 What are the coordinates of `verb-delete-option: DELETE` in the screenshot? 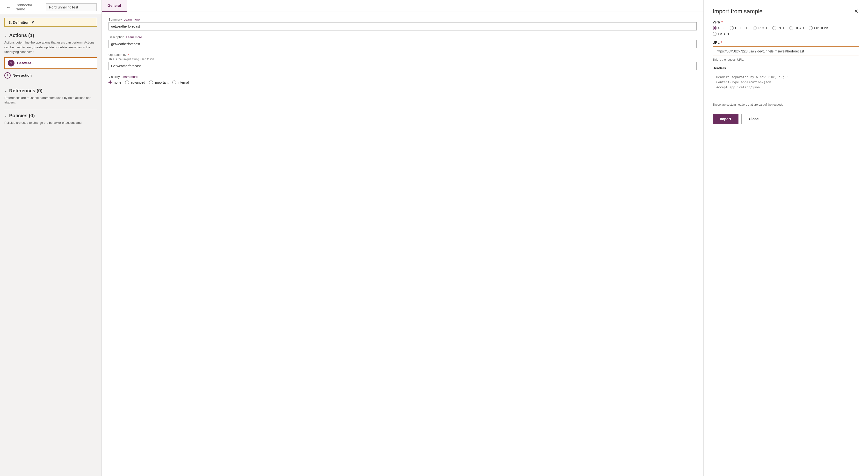 It's located at (739, 28).